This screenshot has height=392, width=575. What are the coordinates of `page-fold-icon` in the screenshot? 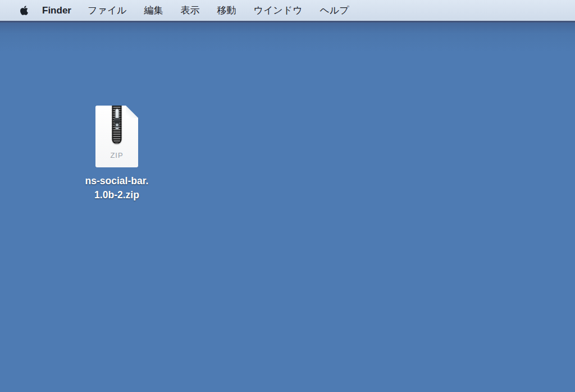 It's located at (132, 112).